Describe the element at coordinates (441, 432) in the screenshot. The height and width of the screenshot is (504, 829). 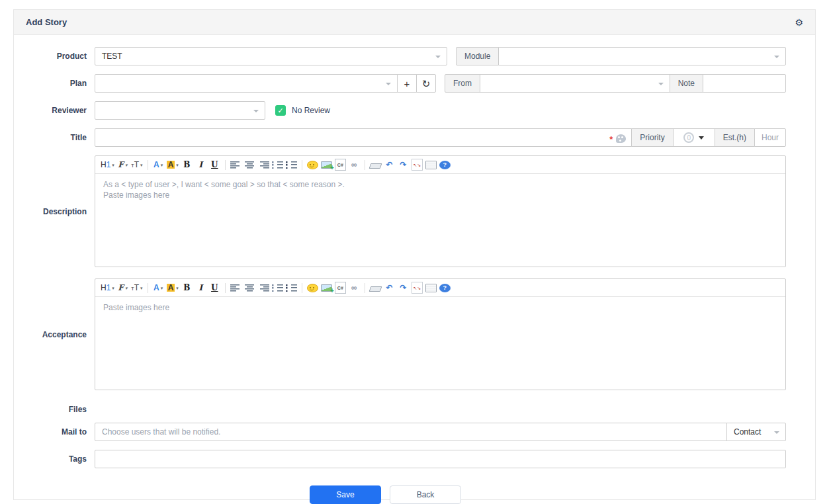
I see `mailto-group: Contact` at that location.